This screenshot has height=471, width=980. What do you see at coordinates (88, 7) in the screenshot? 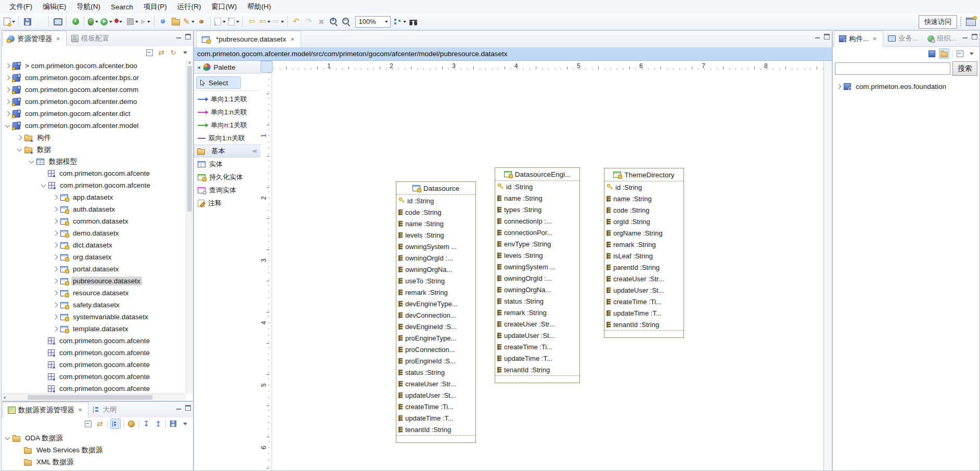
I see `menu-navigate: 导航(N)` at bounding box center [88, 7].